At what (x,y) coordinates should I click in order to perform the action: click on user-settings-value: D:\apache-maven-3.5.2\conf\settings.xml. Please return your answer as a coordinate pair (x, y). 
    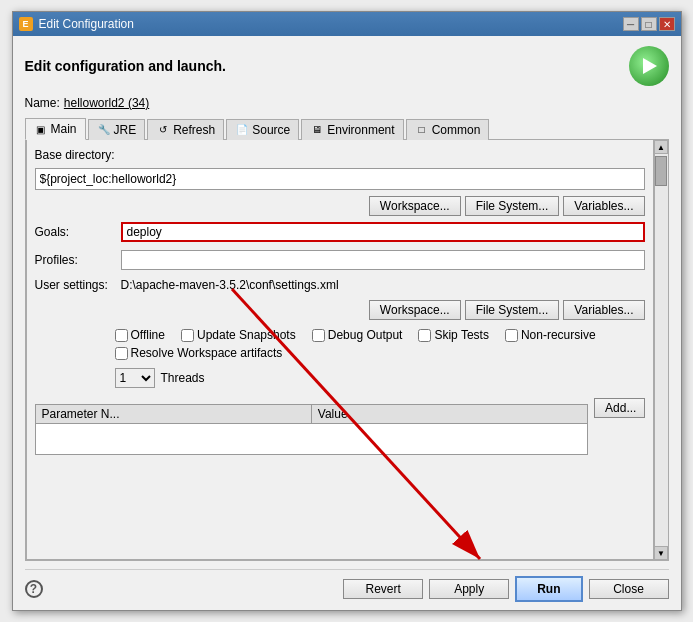
    Looking at the image, I should click on (383, 285).